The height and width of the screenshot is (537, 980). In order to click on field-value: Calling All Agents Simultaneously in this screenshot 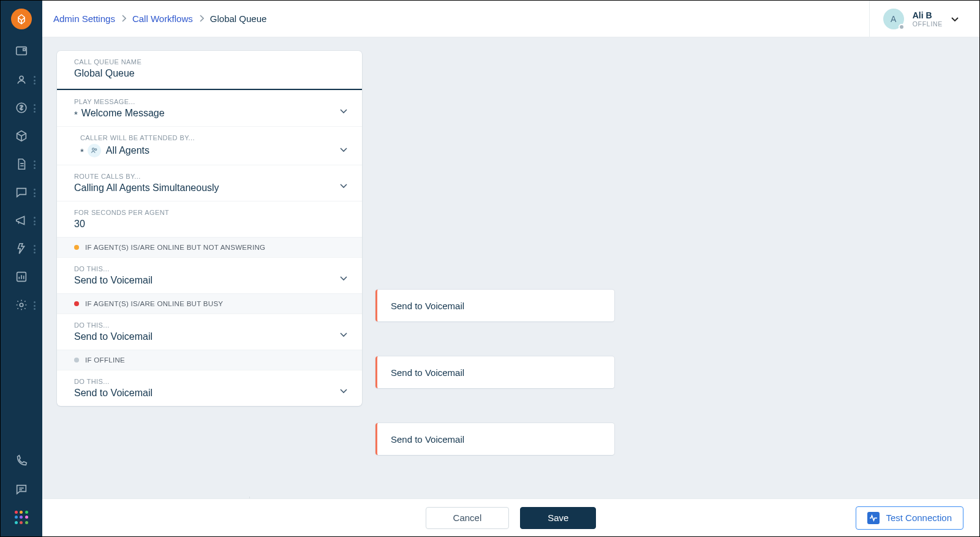, I will do `click(209, 192)`.